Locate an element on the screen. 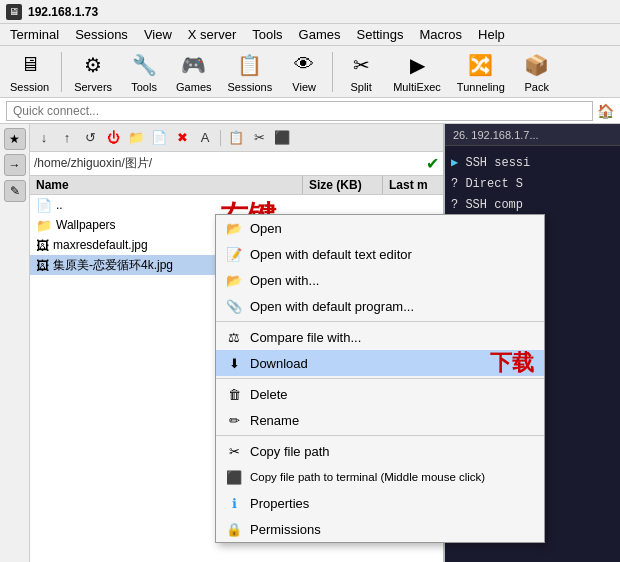 This screenshot has height=562, width=620. ctx-rename: ✏ Rename is located at coordinates (380, 420).